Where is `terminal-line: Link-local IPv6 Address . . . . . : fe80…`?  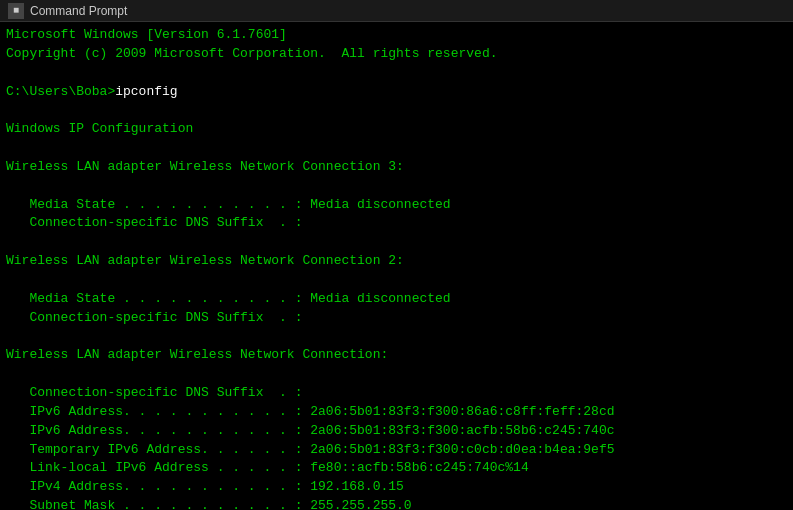 terminal-line: Link-local IPv6 Address . . . . . : fe80… is located at coordinates (396, 468).